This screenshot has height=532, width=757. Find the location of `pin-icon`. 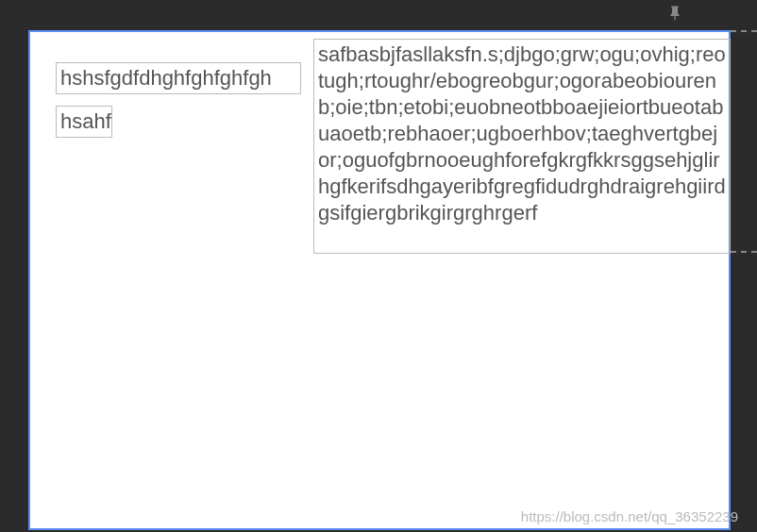

pin-icon is located at coordinates (675, 13).